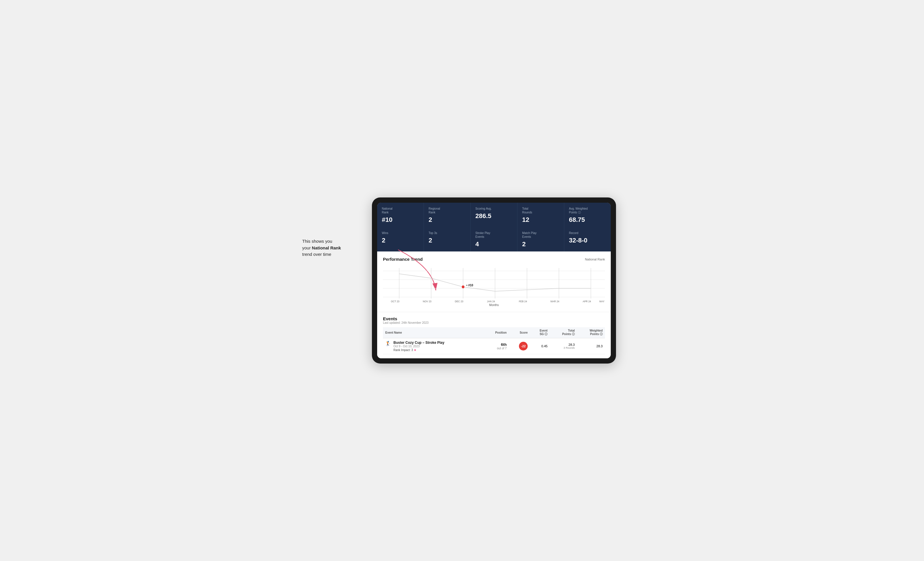 This screenshot has width=924, height=561. Describe the element at coordinates (494, 239) in the screenshot. I see `stats-row-2: Wins 2 Top 3s 2 Stroke PlayEvents 4 Matc…` at that location.